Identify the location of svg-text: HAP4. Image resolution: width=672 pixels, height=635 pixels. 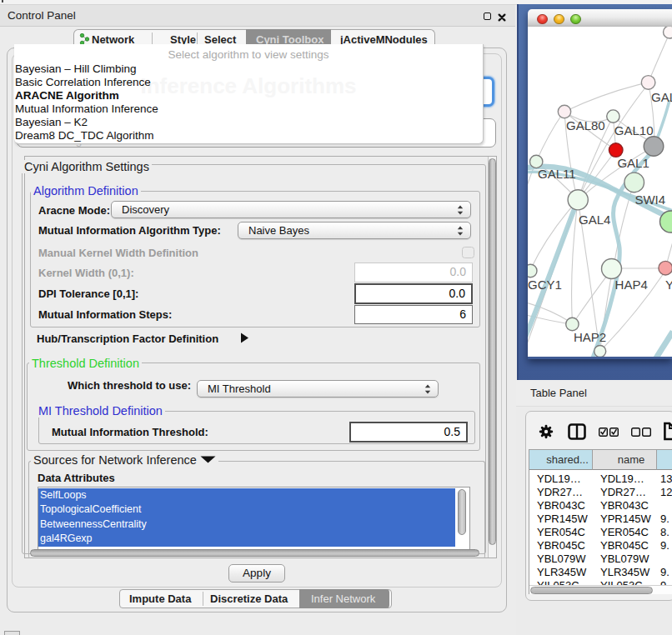
(632, 285).